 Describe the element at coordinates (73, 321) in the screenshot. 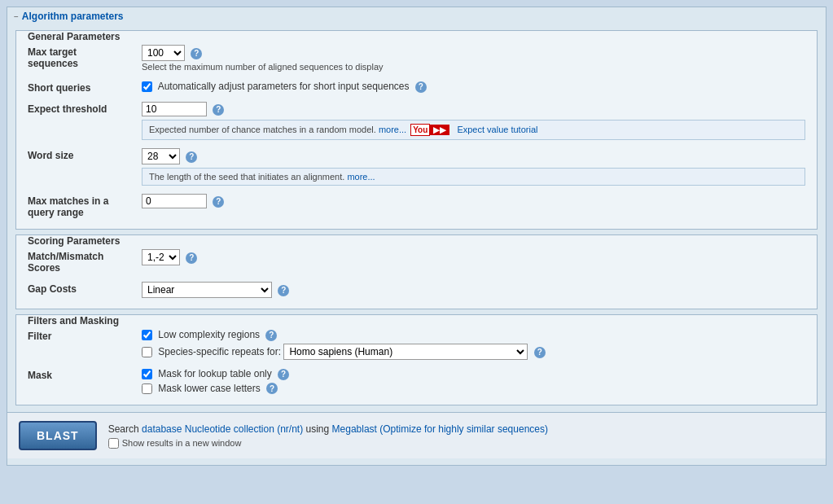

I see `filters-masking-title: Filters and Masking` at that location.